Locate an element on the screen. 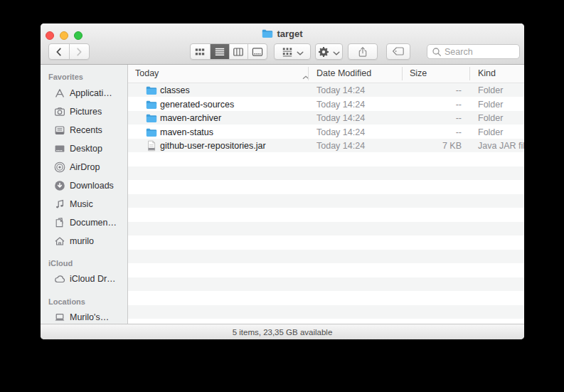  recents-icon is located at coordinates (60, 130).